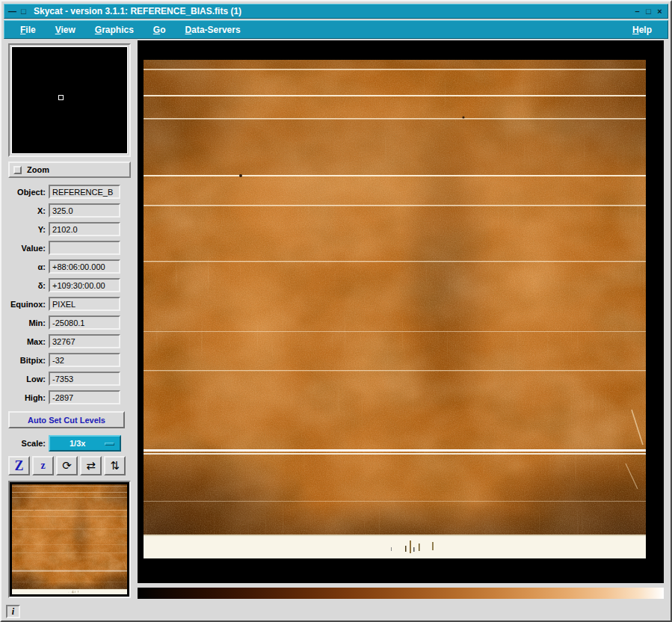  I want to click on object-input: REFERENCE_B, so click(84, 191).